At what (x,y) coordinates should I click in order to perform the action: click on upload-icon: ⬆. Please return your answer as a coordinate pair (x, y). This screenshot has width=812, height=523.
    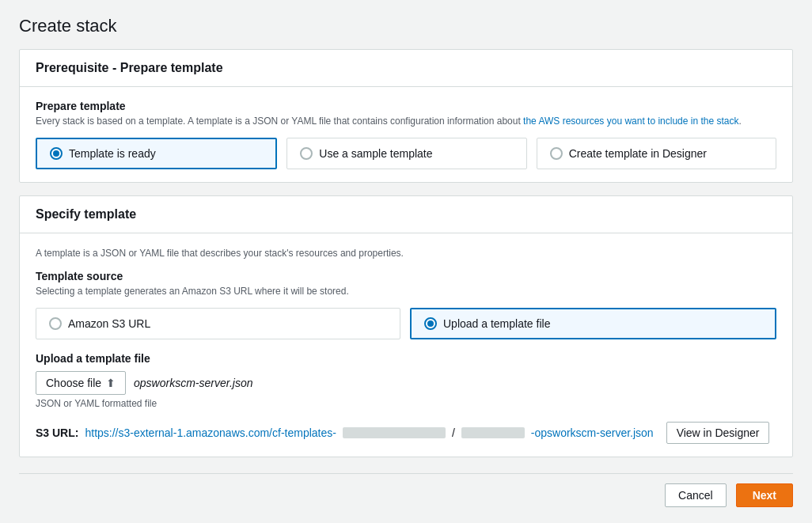
    Looking at the image, I should click on (111, 383).